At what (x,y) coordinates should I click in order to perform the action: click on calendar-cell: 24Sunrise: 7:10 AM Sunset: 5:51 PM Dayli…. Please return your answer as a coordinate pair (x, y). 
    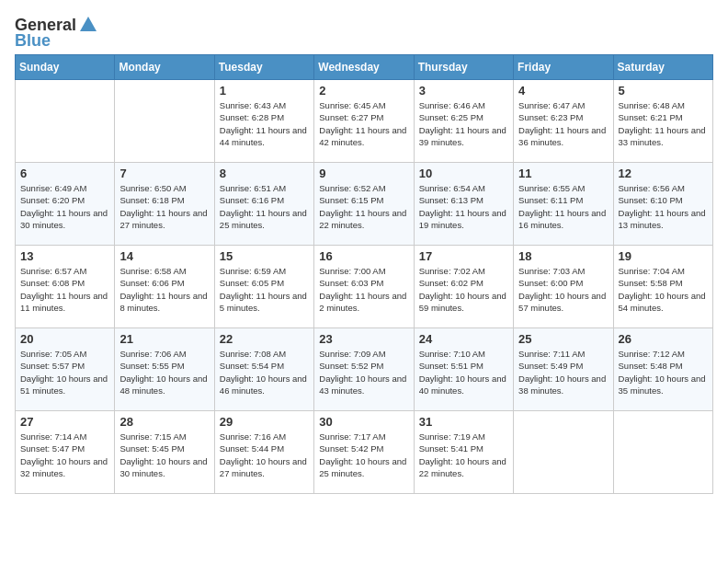
    Looking at the image, I should click on (463, 370).